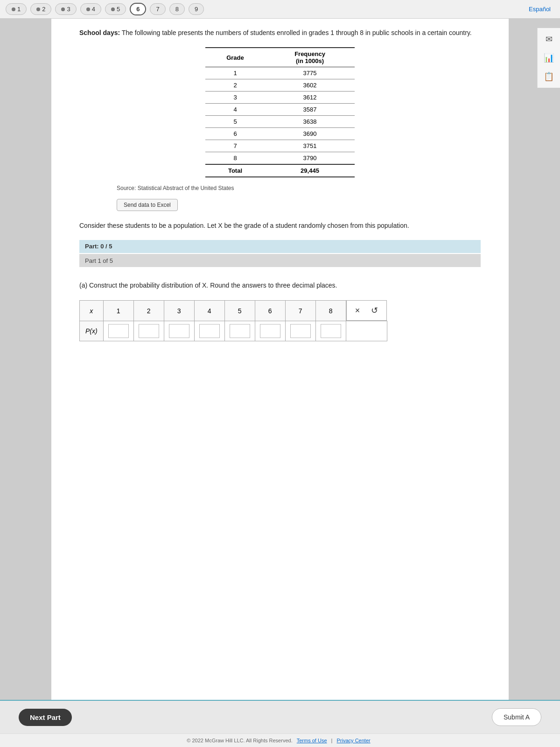 The image size is (560, 747). What do you see at coordinates (280, 717) in the screenshot?
I see `bottom-action-bar: Next Part Submit A` at bounding box center [280, 717].